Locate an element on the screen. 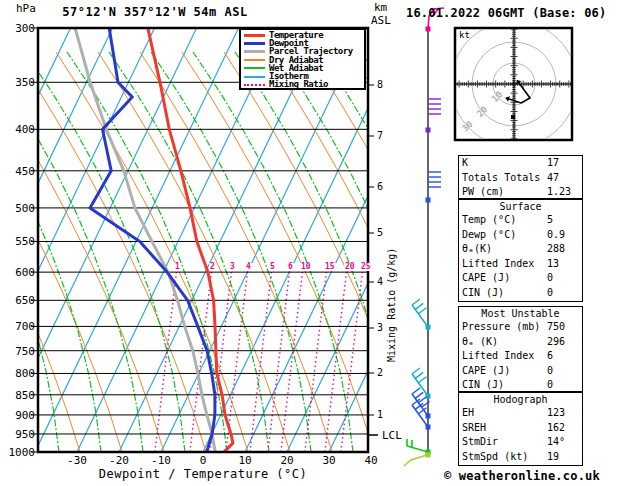 The width and height of the screenshot is (629, 486). footer-credit: © weatheronline.co.uk is located at coordinates (522, 476).